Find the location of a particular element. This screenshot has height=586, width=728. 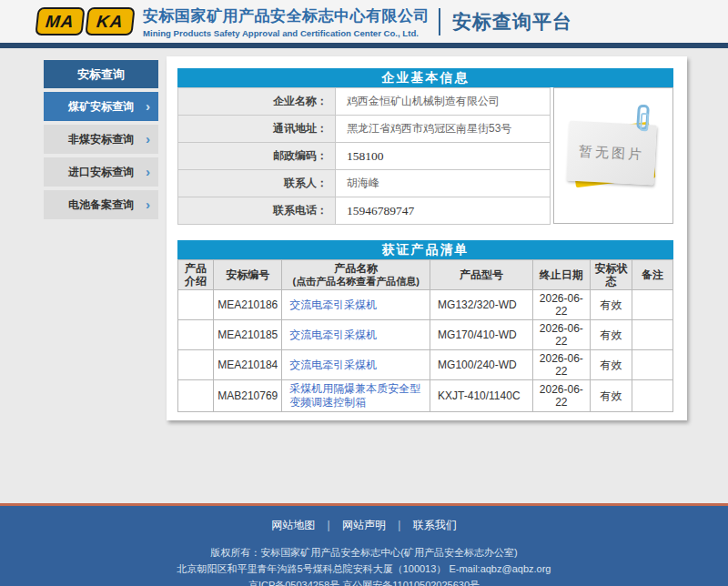

sidebar-item-import-query: 进口安标查询 › is located at coordinates (101, 172).